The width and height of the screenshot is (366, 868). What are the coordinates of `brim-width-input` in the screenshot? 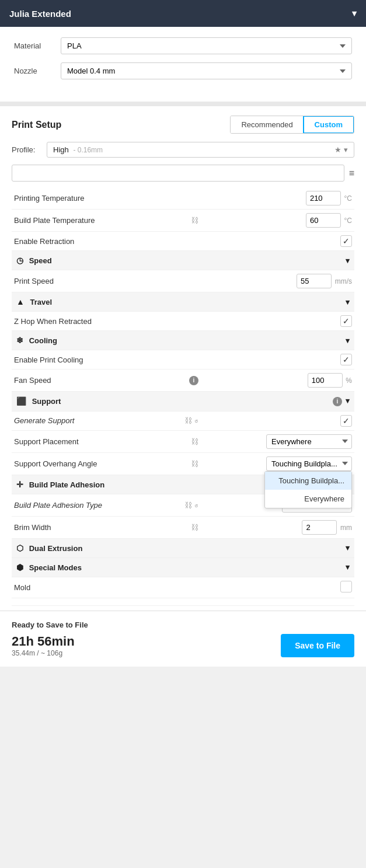 It's located at (319, 528).